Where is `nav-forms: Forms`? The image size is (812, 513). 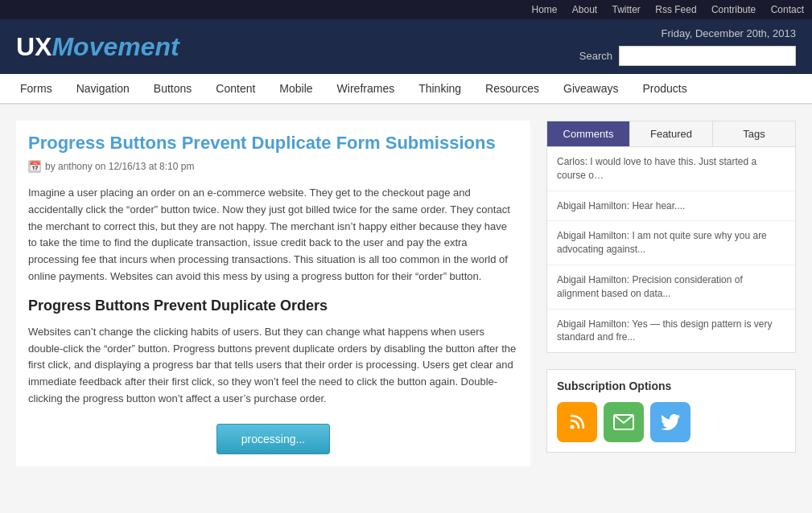
nav-forms: Forms is located at coordinates (36, 89).